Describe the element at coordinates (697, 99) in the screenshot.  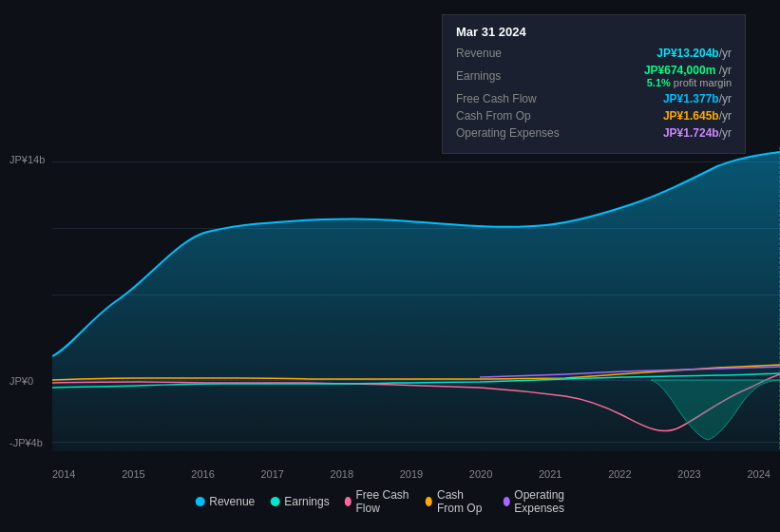
I see `tooltip-fcf-value: JP¥1.377b/yr` at that location.